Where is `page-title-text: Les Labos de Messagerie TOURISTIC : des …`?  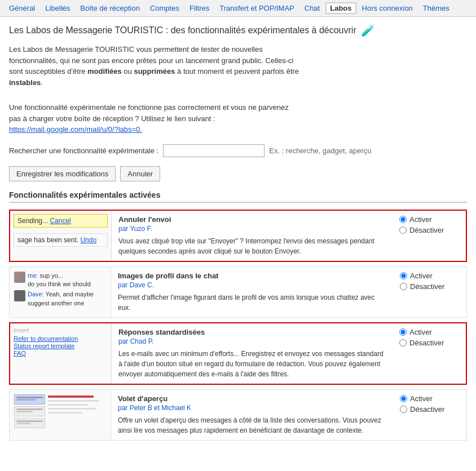 page-title-text: Les Labos de Messagerie TOURISTIC : des … is located at coordinates (183, 30).